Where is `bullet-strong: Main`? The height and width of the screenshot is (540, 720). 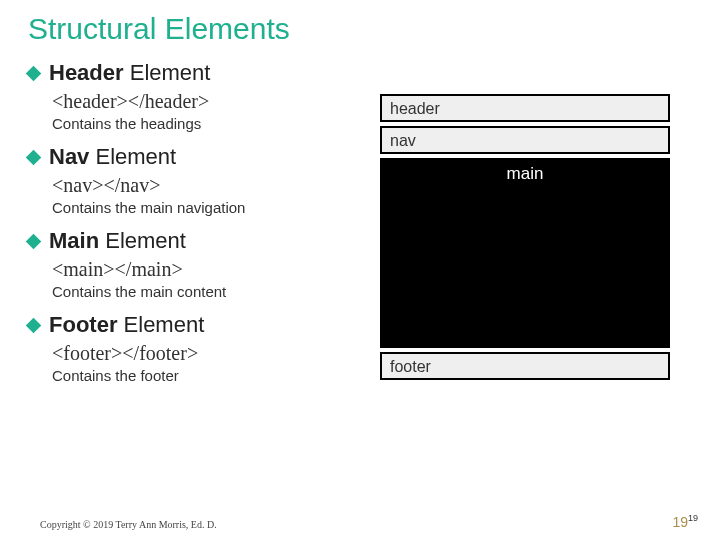 bullet-strong: Main is located at coordinates (74, 240).